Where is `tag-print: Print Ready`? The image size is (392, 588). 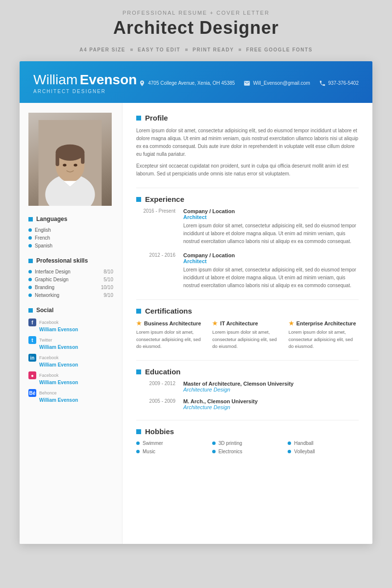 tag-print: Print Ready is located at coordinates (213, 50).